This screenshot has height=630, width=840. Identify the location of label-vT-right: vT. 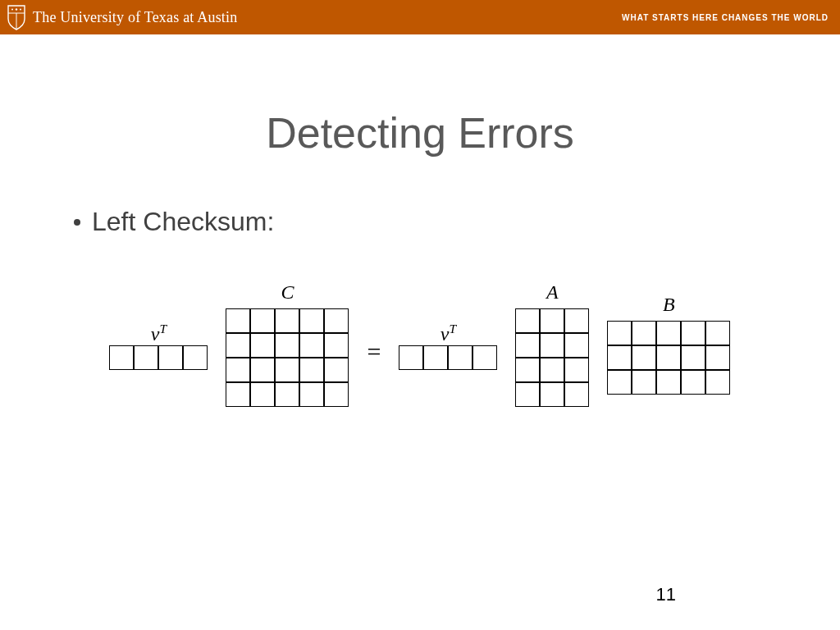
(448, 329).